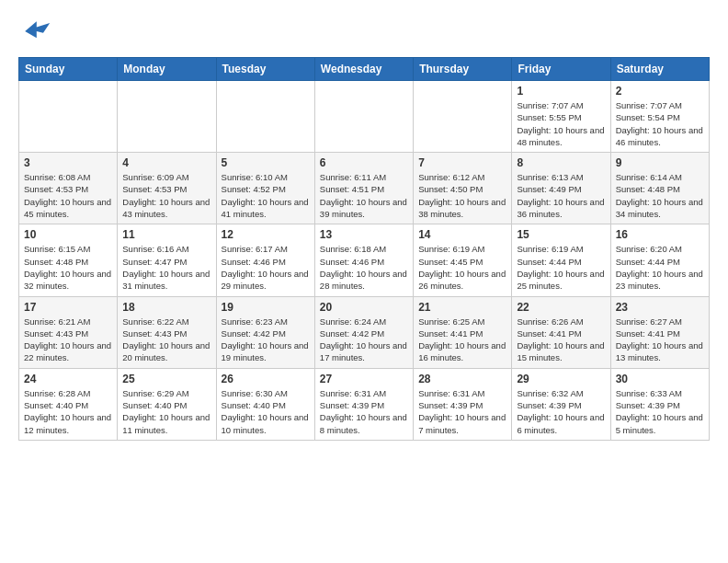  Describe the element at coordinates (660, 235) in the screenshot. I see `day-number: 16` at that location.